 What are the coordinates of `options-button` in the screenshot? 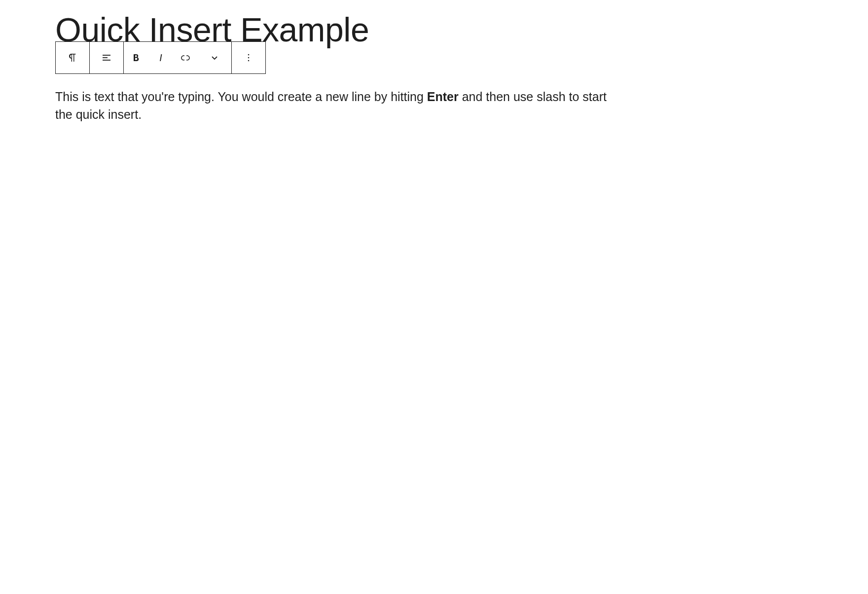 It's located at (249, 58).